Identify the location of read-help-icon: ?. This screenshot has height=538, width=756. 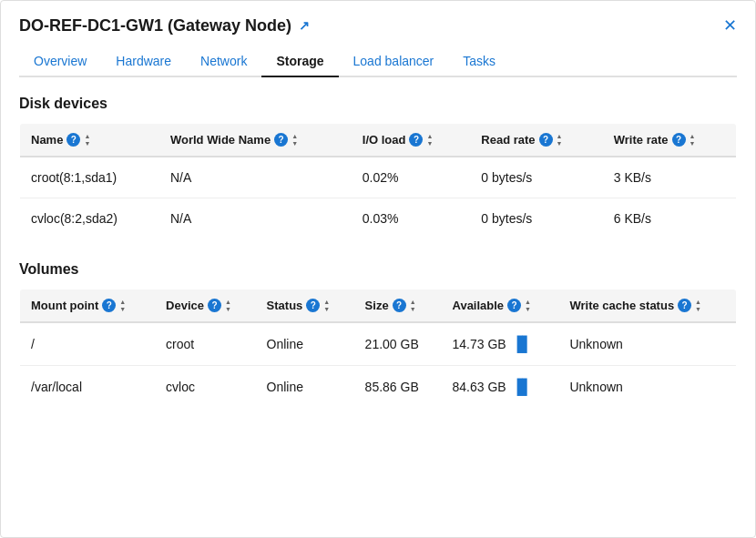
(547, 140).